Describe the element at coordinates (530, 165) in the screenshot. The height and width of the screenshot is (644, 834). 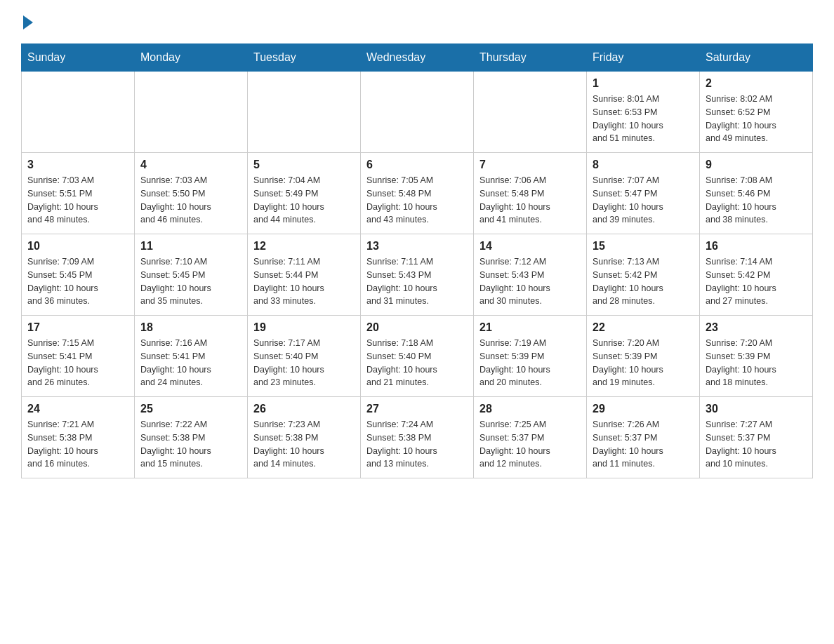
I see `day-number: 7` at that location.